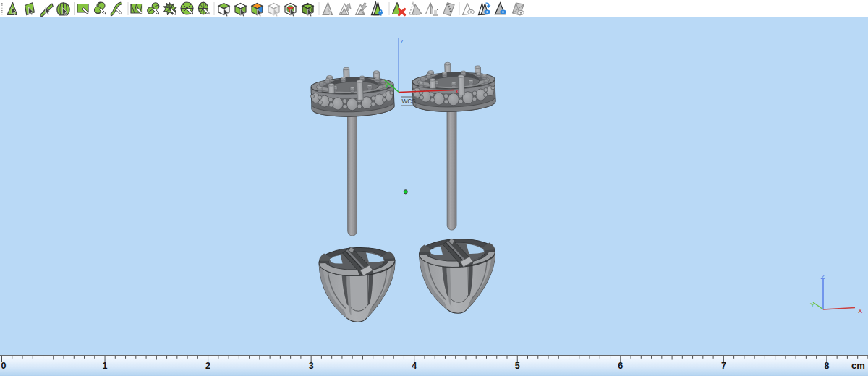  What do you see at coordinates (813, 305) in the screenshot?
I see `svg-text: Y` at bounding box center [813, 305].